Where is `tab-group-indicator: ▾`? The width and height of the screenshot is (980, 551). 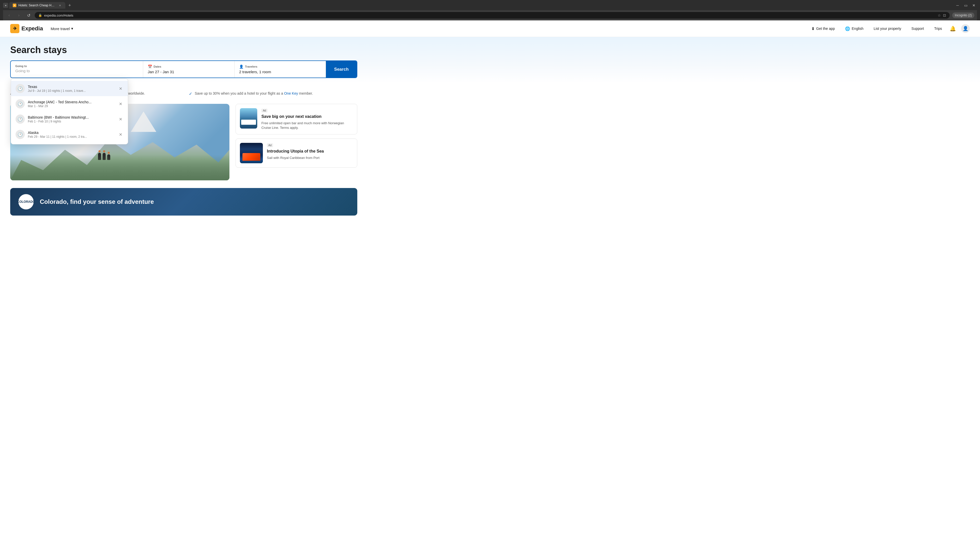 tab-group-indicator: ▾ is located at coordinates (5, 5).